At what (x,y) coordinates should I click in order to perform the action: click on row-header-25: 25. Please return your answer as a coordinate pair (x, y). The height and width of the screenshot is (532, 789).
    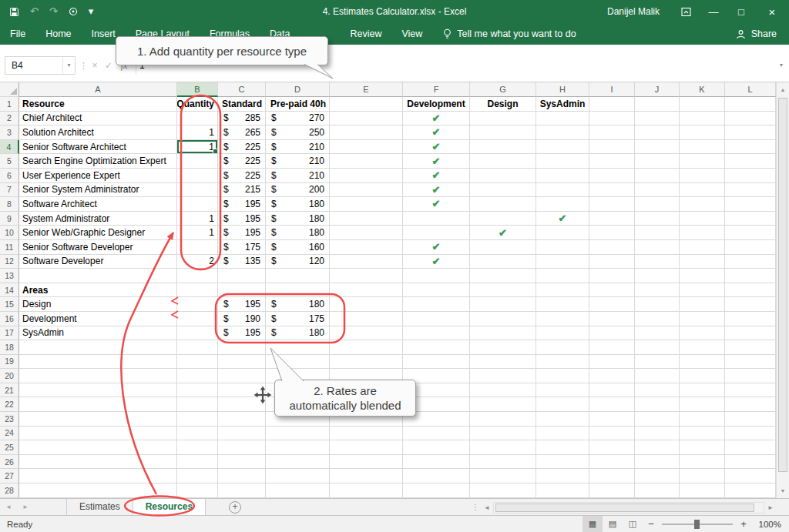
    Looking at the image, I should click on (9, 448).